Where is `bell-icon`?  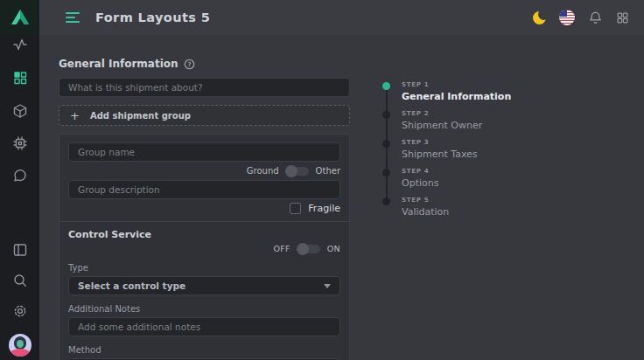
bell-icon is located at coordinates (595, 17).